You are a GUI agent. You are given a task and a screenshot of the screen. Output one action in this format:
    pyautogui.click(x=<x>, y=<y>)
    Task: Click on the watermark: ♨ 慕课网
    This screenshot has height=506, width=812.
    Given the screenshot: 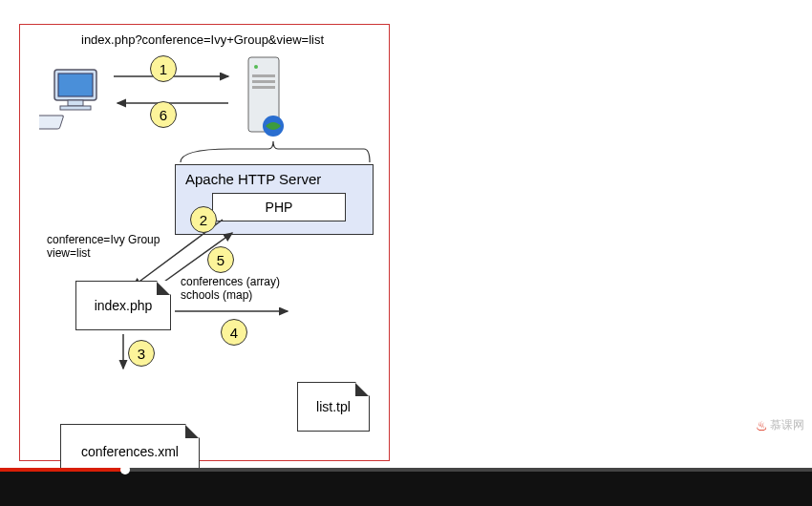 What is the action you would take?
    pyautogui.click(x=780, y=426)
    